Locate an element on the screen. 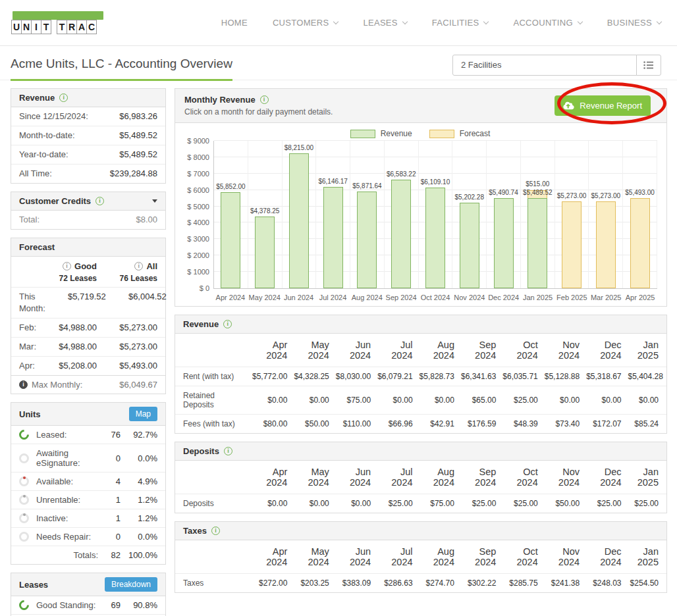  summary-row: All Time:$239,284.88 is located at coordinates (88, 174).